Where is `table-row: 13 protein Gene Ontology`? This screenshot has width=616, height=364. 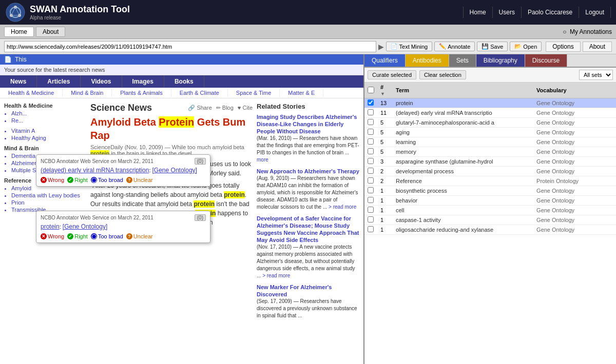
table-row: 13 protein Gene Ontology is located at coordinates (490, 104).